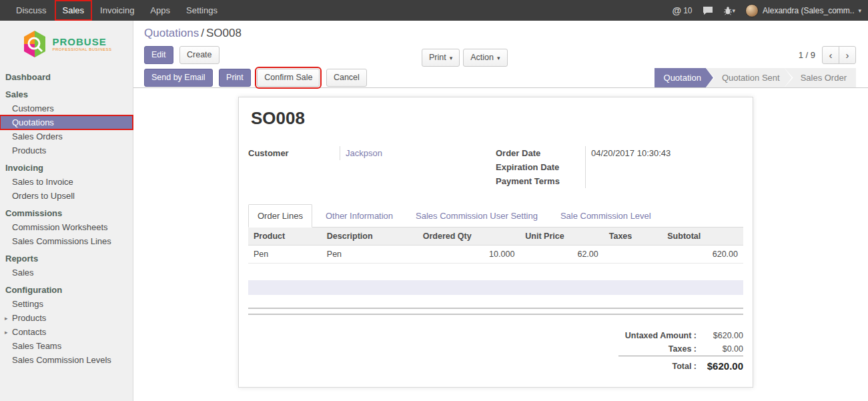 The height and width of the screenshot is (401, 868). Describe the element at coordinates (469, 236) in the screenshot. I see `col-ordered-qty: Ordered Qty` at that location.